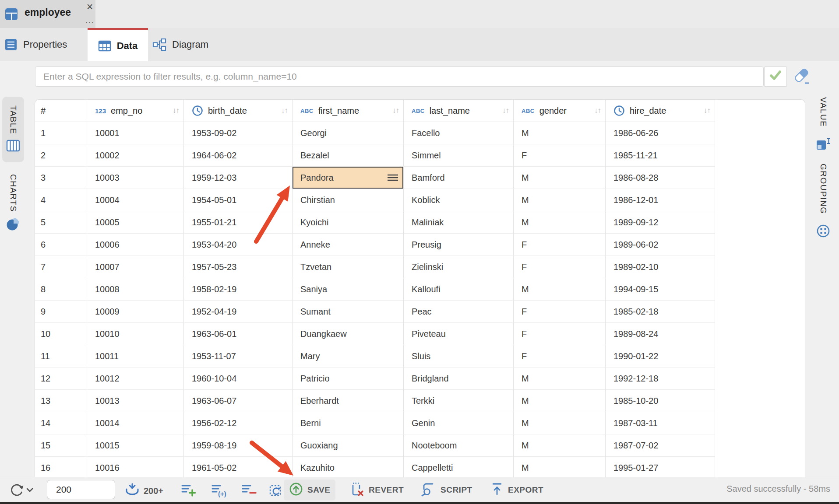 This screenshot has width=839, height=504. What do you see at coordinates (660, 401) in the screenshot?
I see `grid-cell: 1985-10-20` at bounding box center [660, 401].